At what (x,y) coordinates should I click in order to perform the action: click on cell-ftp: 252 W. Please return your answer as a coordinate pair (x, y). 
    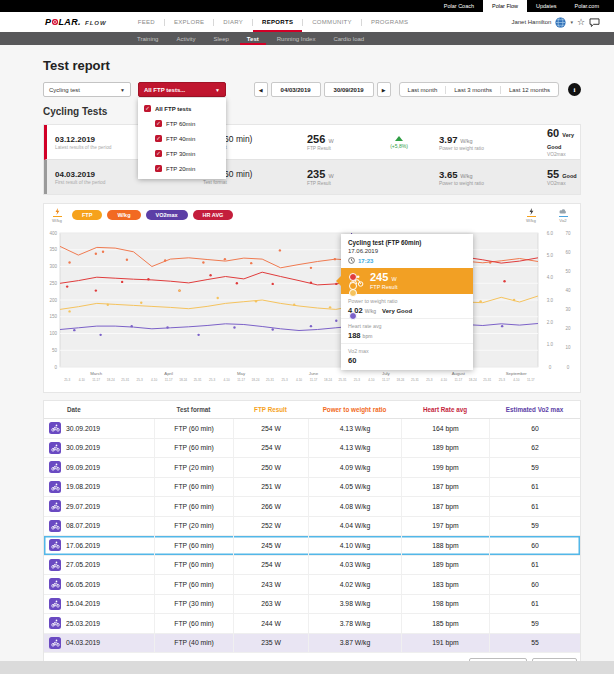
    Looking at the image, I should click on (270, 526).